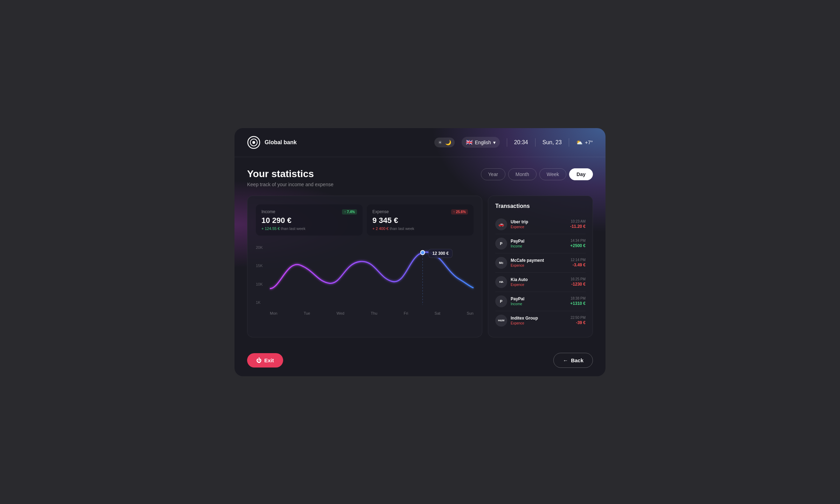  Describe the element at coordinates (420, 184) in the screenshot. I see `page-subtitle: Keep track of your income and expense` at that location.